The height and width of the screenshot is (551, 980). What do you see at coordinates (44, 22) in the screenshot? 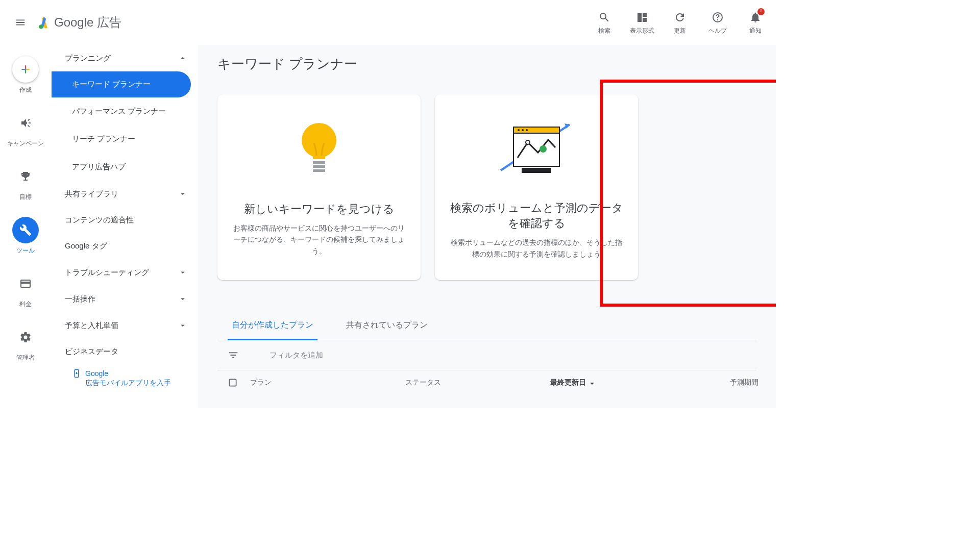
I see `google-ads-logo-icon` at bounding box center [44, 22].